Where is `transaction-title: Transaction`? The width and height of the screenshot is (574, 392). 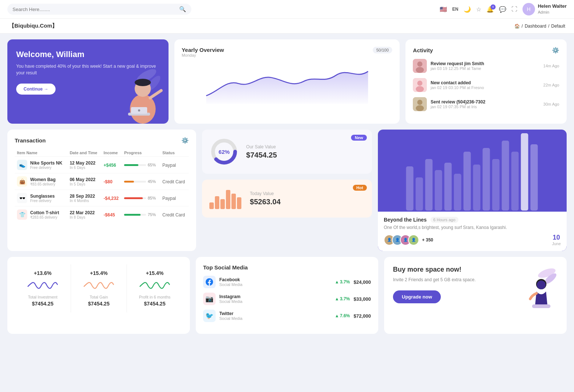 transaction-title: Transaction is located at coordinates (30, 141).